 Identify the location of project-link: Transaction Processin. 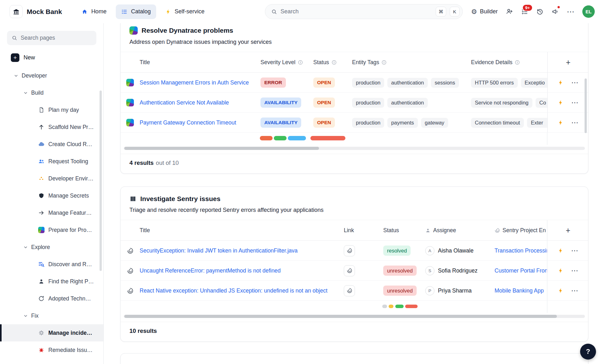
(521, 251).